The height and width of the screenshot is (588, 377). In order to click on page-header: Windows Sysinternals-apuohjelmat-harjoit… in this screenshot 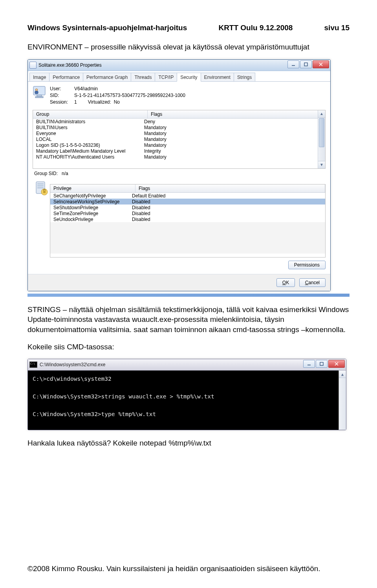, I will do `click(188, 28)`.